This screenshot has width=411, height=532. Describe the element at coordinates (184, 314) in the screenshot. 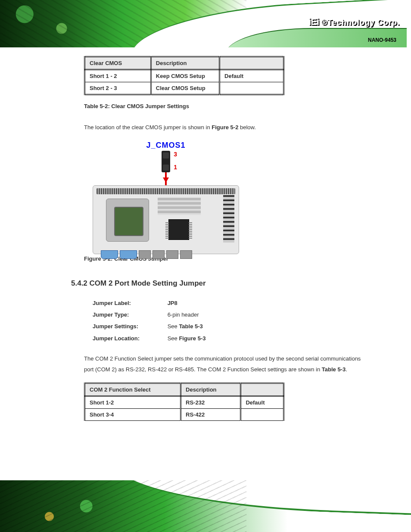

I see `spec-value: 6-pin header` at that location.